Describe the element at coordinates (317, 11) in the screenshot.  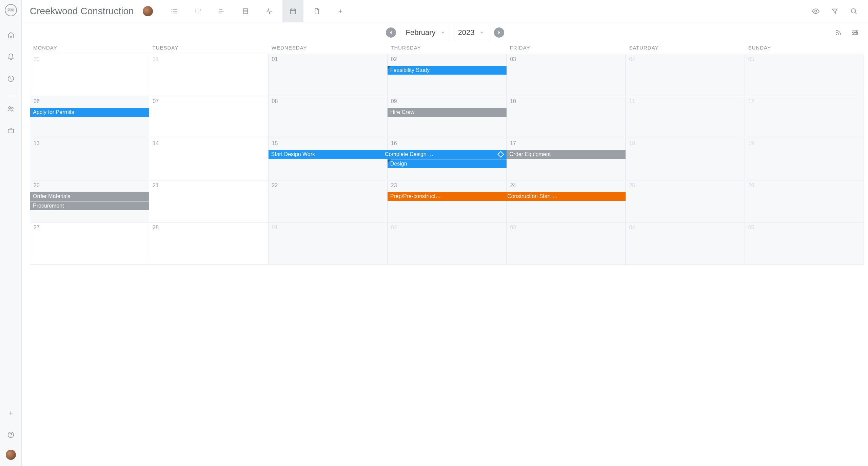
I see `view-files-icon` at that location.